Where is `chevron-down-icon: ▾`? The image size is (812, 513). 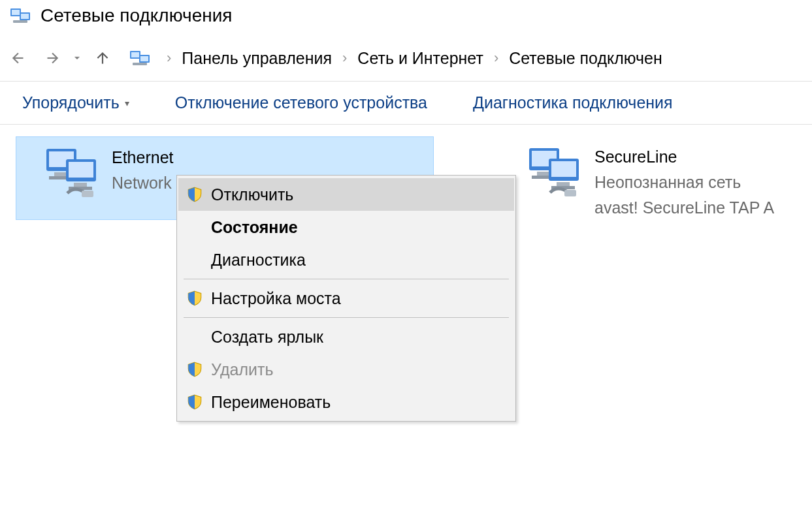
chevron-down-icon: ▾ is located at coordinates (127, 103).